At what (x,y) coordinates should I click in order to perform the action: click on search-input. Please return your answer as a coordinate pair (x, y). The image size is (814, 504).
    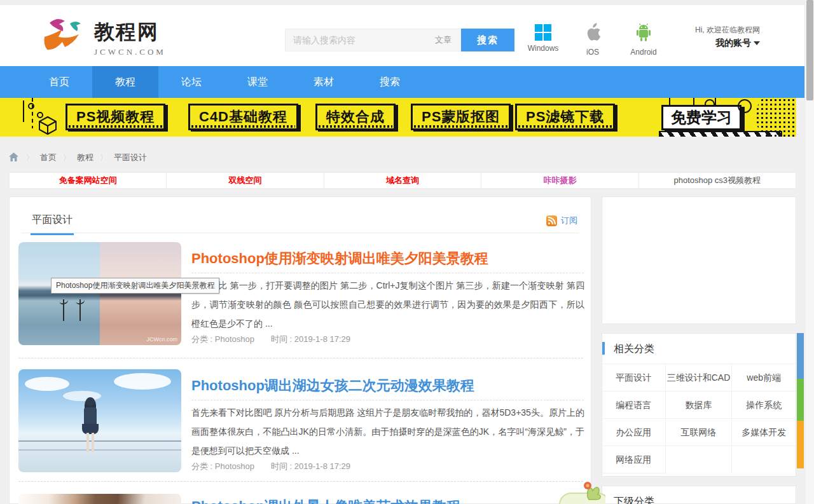
    Looking at the image, I should click on (355, 40).